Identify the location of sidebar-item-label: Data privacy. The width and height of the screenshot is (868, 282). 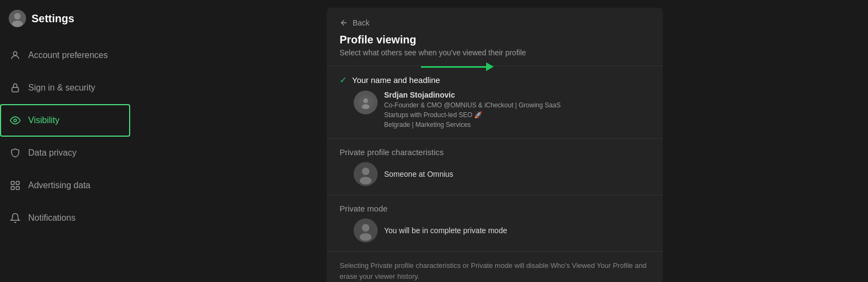
(52, 153).